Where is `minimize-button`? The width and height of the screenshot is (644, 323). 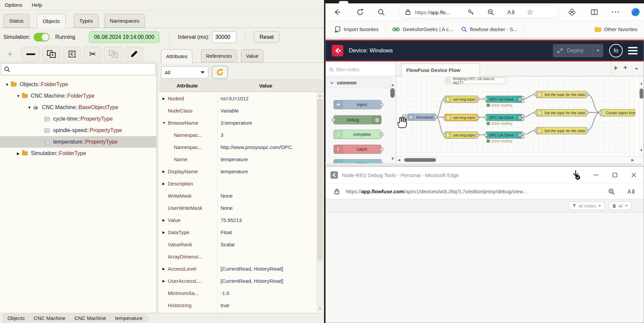 minimize-button is located at coordinates (596, 175).